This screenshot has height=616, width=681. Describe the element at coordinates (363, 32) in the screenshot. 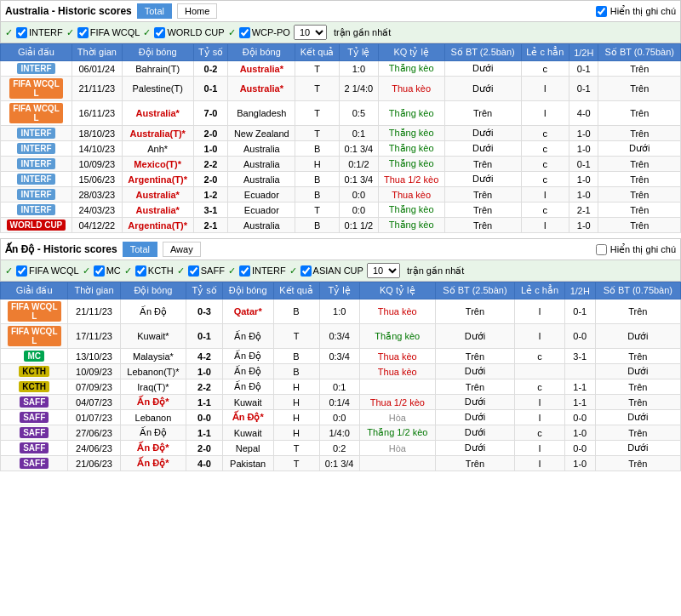

I see `australia-tran-label: trận gần nhất` at that location.